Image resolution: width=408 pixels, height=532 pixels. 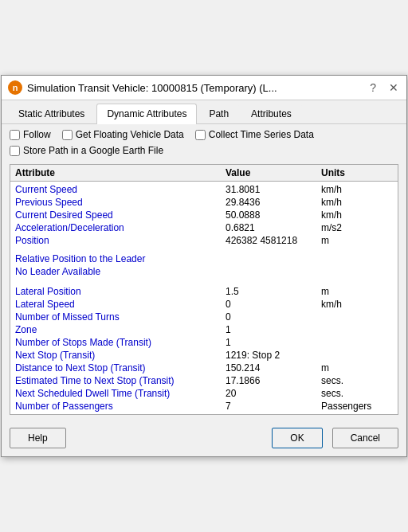 What do you see at coordinates (384, 88) in the screenshot?
I see `title-bar-controls: ? ✕` at bounding box center [384, 88].